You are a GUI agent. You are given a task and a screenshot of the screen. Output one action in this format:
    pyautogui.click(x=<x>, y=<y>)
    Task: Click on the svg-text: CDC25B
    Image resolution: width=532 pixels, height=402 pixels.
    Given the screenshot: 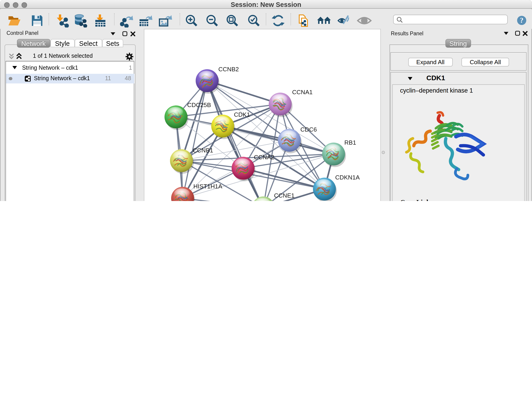 What is the action you would take?
    pyautogui.click(x=199, y=105)
    